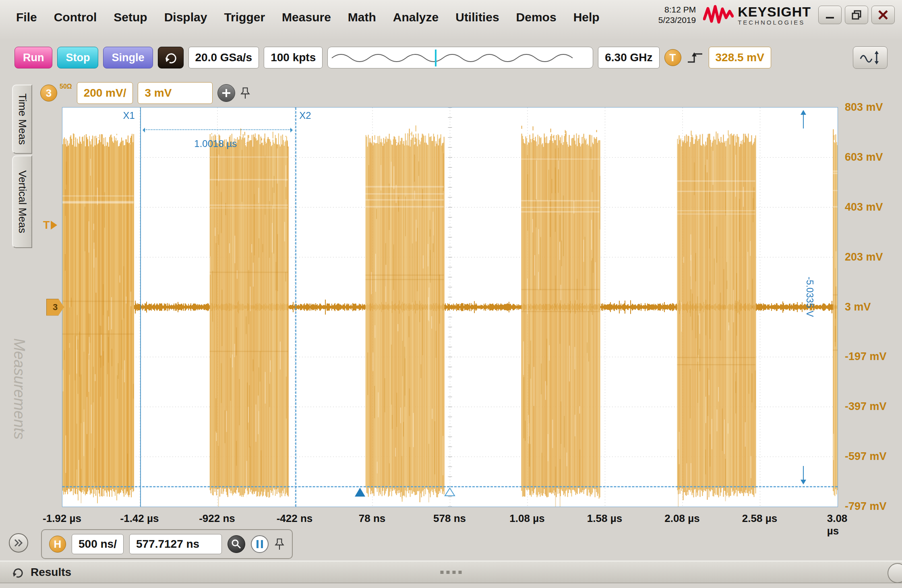 This screenshot has height=588, width=902. I want to click on time-scale-field: 500 ns/, so click(97, 544).